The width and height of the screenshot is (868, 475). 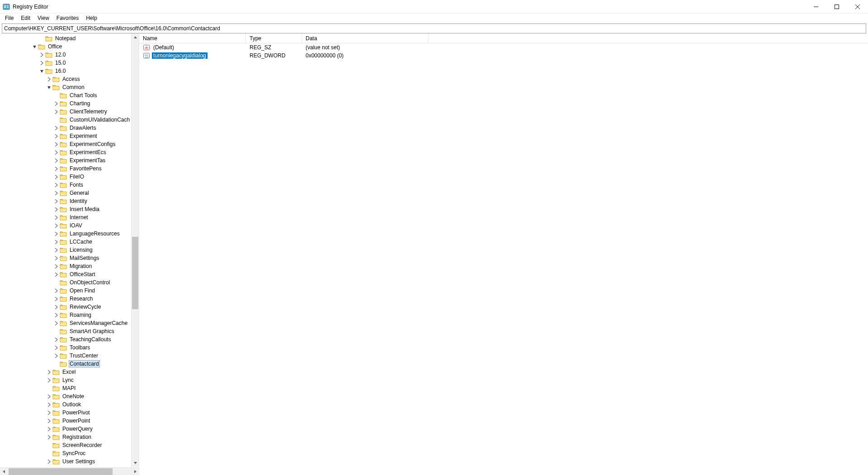 What do you see at coordinates (135, 37) in the screenshot?
I see `scroll-up-arrow-icon` at bounding box center [135, 37].